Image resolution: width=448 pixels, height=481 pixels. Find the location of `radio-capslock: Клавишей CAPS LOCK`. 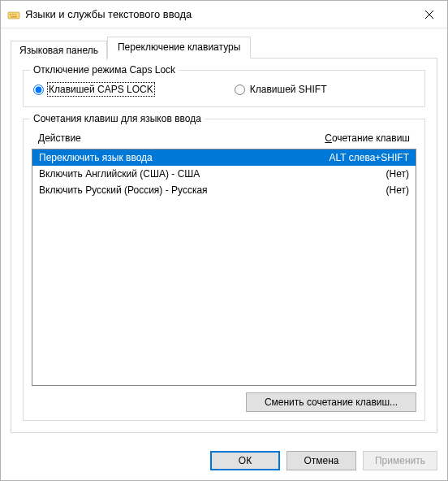

radio-capslock: Клавишей CAPS LOCK is located at coordinates (93, 89).